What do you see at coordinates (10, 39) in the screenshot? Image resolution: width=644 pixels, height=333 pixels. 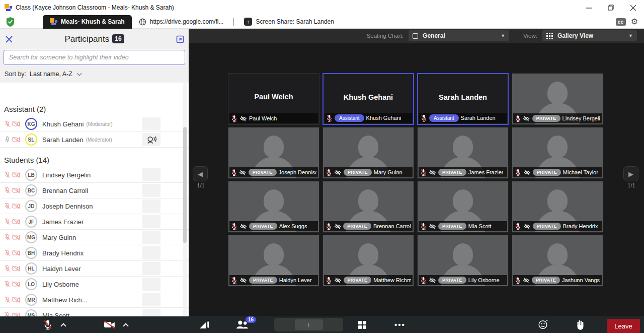 I see `close-panel-button` at bounding box center [10, 39].